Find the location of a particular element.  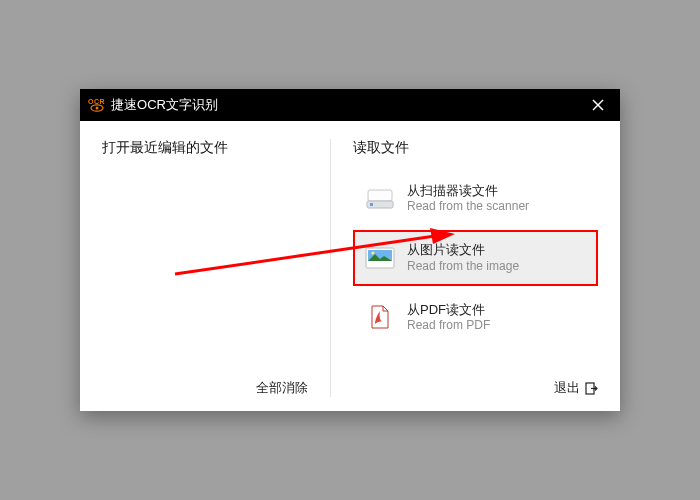

titlebar: OCR 捷速OCR文字识别 is located at coordinates (350, 105).